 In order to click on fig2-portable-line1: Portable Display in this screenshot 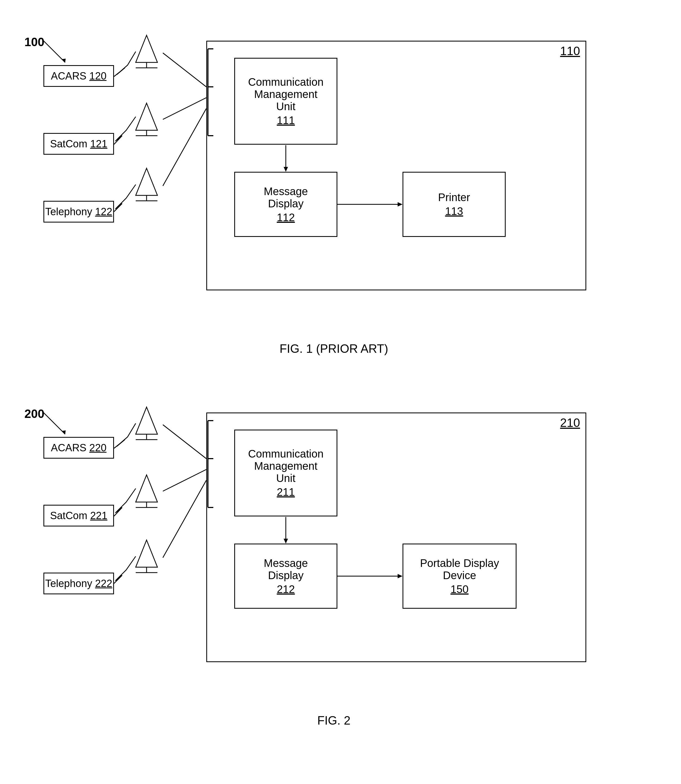, I will do `click(459, 563)`.